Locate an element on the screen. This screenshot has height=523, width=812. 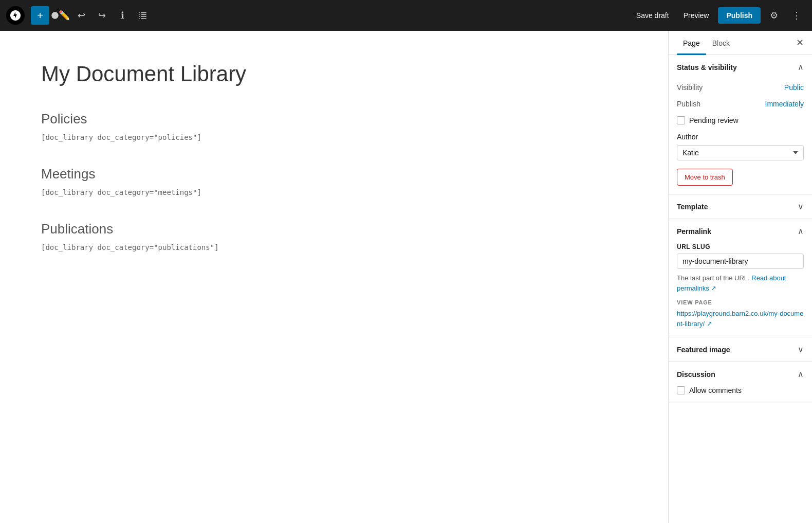
panel-status-visibility-title: Status & visibility is located at coordinates (707, 67).